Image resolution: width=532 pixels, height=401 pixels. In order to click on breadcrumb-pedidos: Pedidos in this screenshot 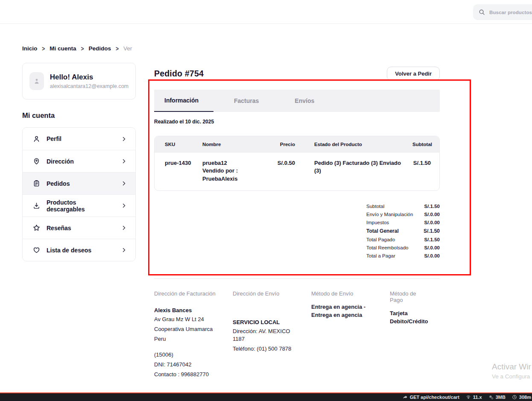, I will do `click(100, 49)`.